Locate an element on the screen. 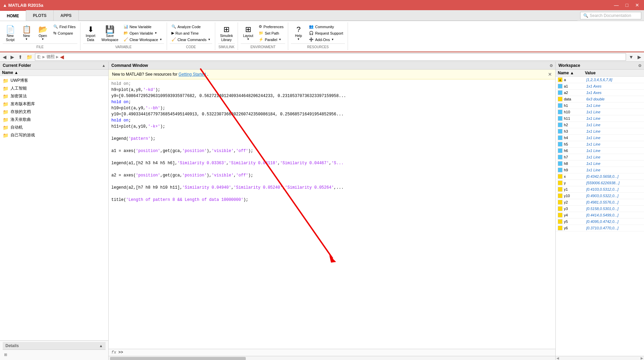  close-button: ✕ is located at coordinates (637, 5).